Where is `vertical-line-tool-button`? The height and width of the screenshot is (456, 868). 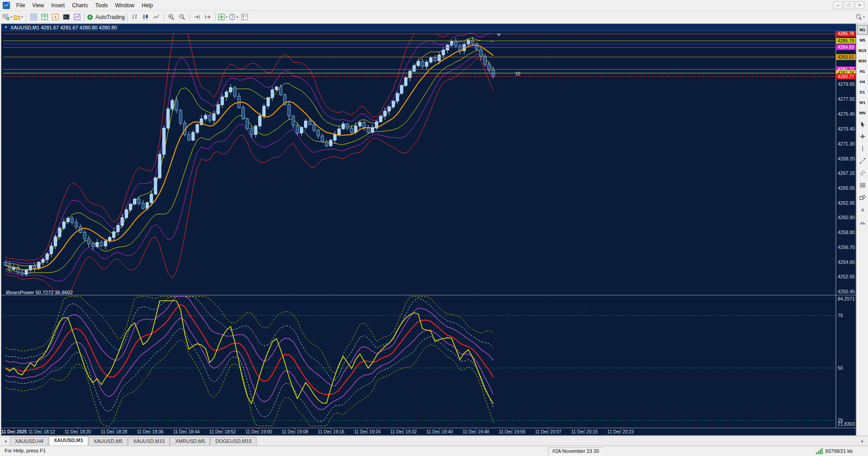 vertical-line-tool-button is located at coordinates (863, 150).